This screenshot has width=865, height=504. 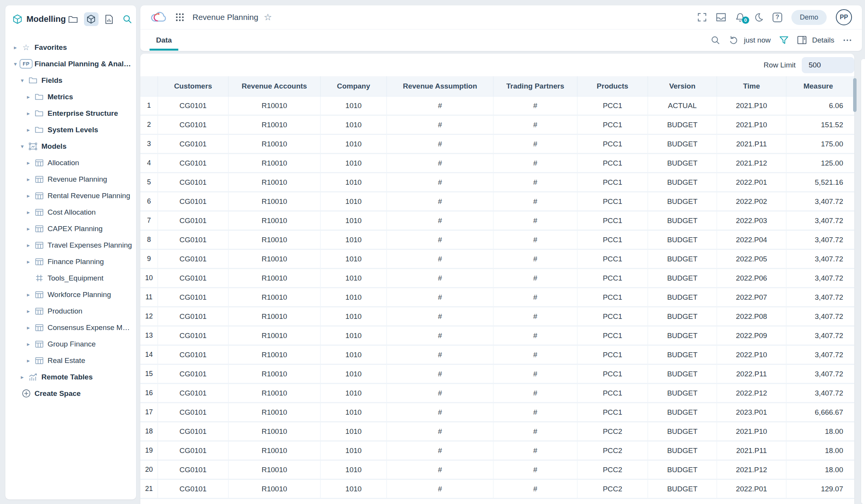 What do you see at coordinates (497, 259) in the screenshot?
I see `table-row: 9CG0101R100101010##PCC1BUDGET2022.P053,4…` at bounding box center [497, 259].